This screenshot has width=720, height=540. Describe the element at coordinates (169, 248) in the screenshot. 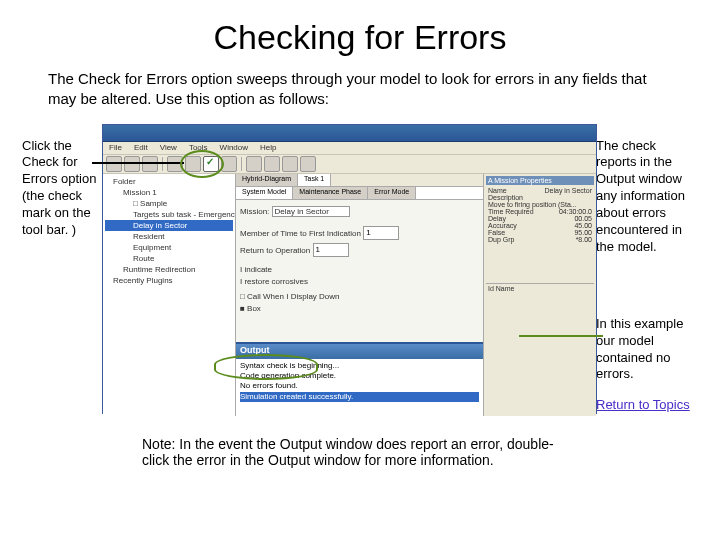

I see `tree-item: Equipment` at that location.